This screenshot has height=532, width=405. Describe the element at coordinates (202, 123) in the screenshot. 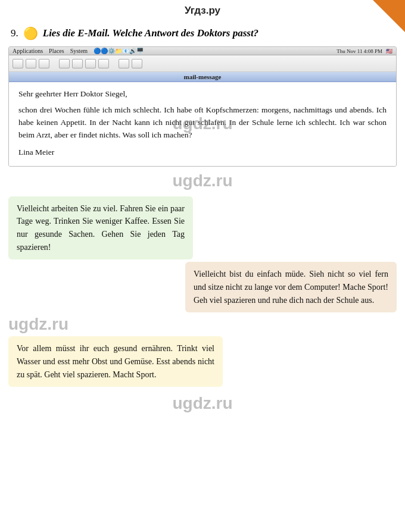

I see `email-body-content: schon drei Wochen fühle ich mich schlech…` at that location.